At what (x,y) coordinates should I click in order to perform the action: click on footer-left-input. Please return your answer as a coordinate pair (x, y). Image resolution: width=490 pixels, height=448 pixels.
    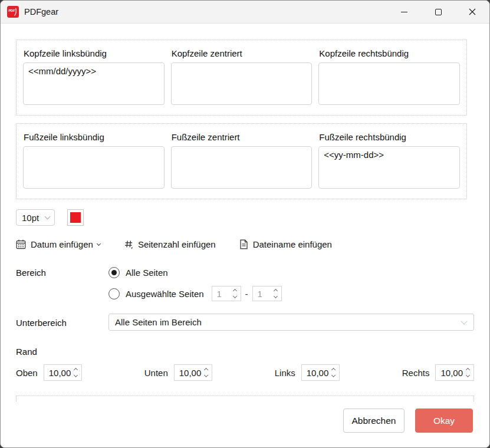
    Looking at the image, I should click on (94, 167).